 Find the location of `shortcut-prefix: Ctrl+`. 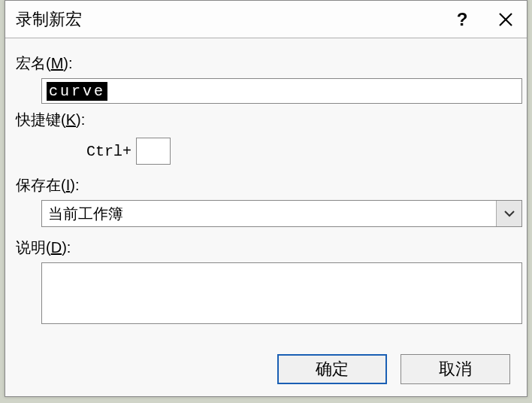

shortcut-prefix: Ctrl+ is located at coordinates (109, 152).